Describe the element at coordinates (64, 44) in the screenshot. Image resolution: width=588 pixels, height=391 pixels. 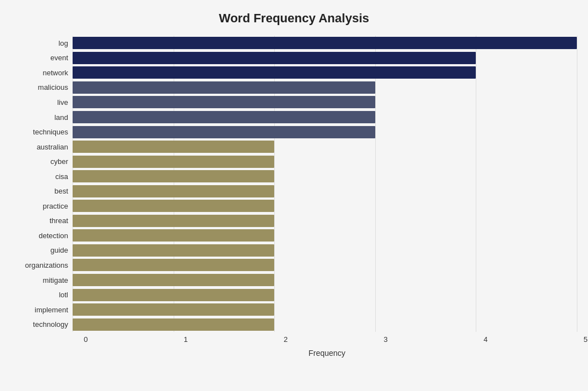
I see `y-label: log` at that location.